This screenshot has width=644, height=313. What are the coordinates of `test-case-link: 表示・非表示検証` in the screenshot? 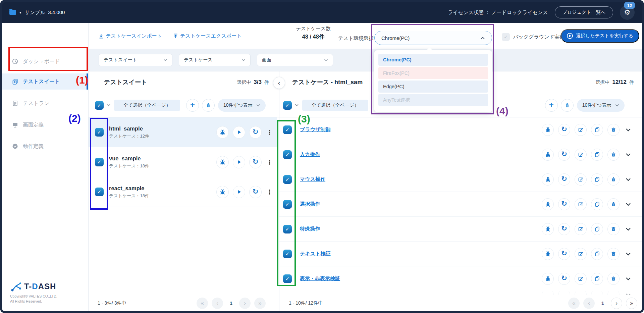 It's located at (320, 278).